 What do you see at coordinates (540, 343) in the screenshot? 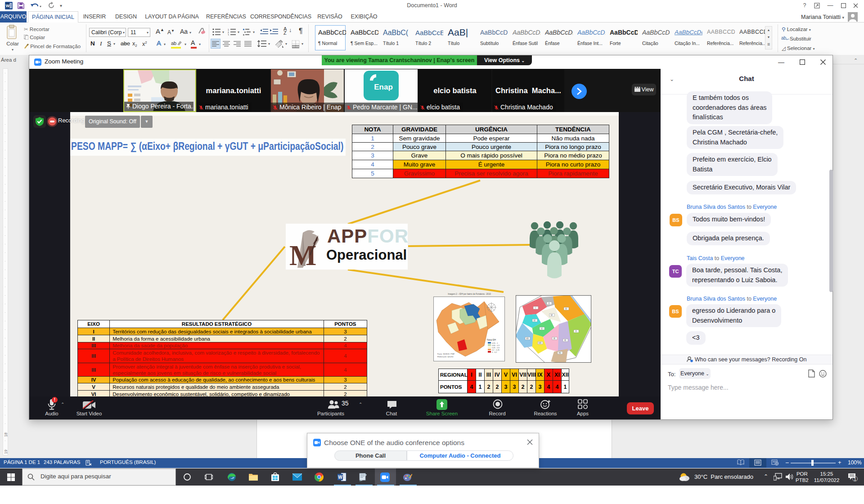
I see `svg-text: VIII` at bounding box center [540, 343].